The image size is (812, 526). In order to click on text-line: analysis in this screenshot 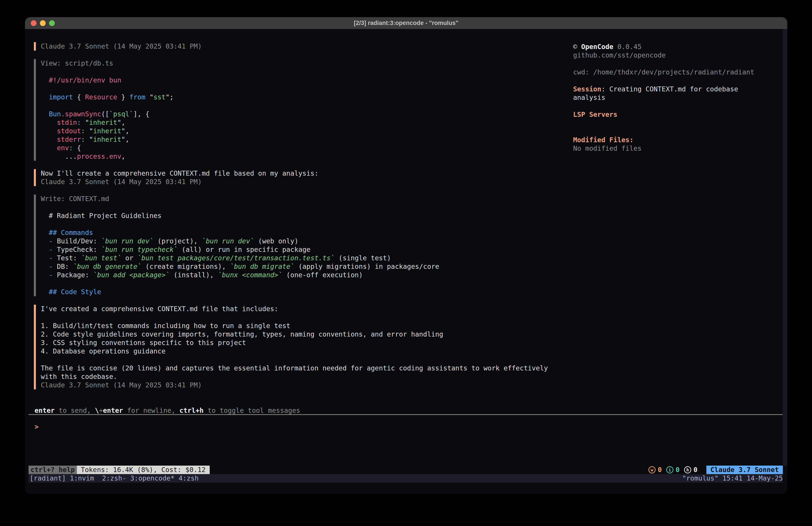, I will do `click(676, 98)`.